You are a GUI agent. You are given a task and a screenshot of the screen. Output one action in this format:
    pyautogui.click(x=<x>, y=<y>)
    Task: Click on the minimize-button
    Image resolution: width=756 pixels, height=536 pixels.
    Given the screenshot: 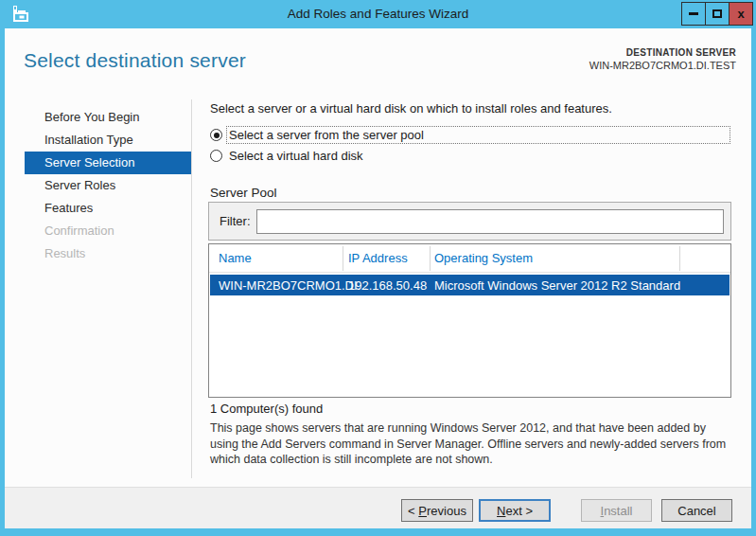 What is the action you would take?
    pyautogui.click(x=694, y=13)
    